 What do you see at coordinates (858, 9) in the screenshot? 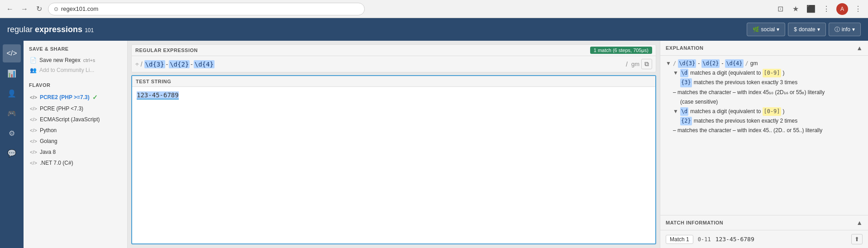
I see `more-icon: ⋮` at bounding box center [858, 9].